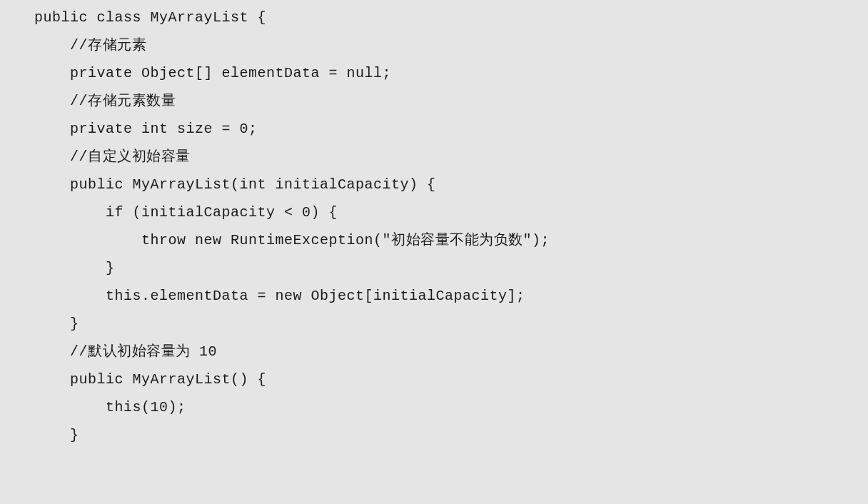 Image resolution: width=868 pixels, height=504 pixels. I want to click on code-line: //自定义初始容量, so click(451, 157).